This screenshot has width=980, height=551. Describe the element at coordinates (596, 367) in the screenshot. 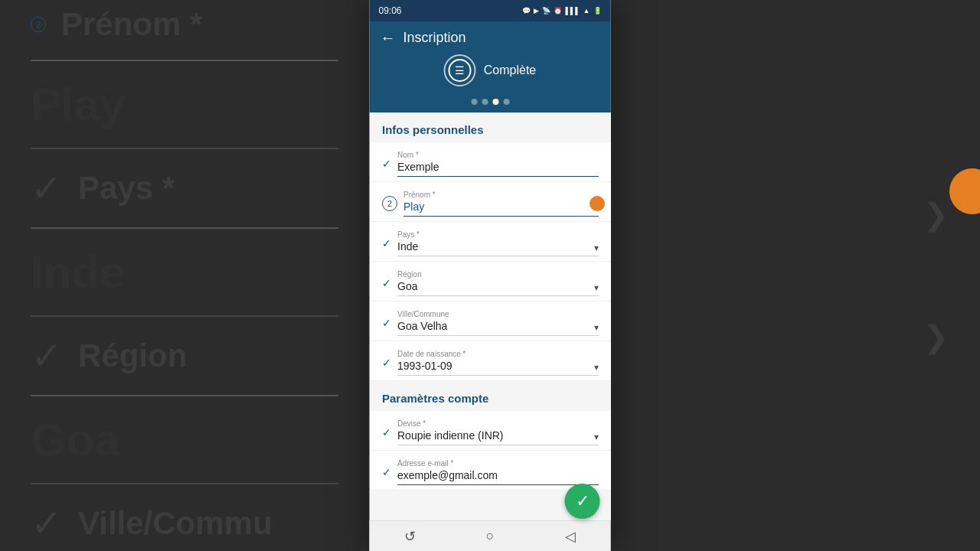

I see `chevron-dob: ▾` at that location.